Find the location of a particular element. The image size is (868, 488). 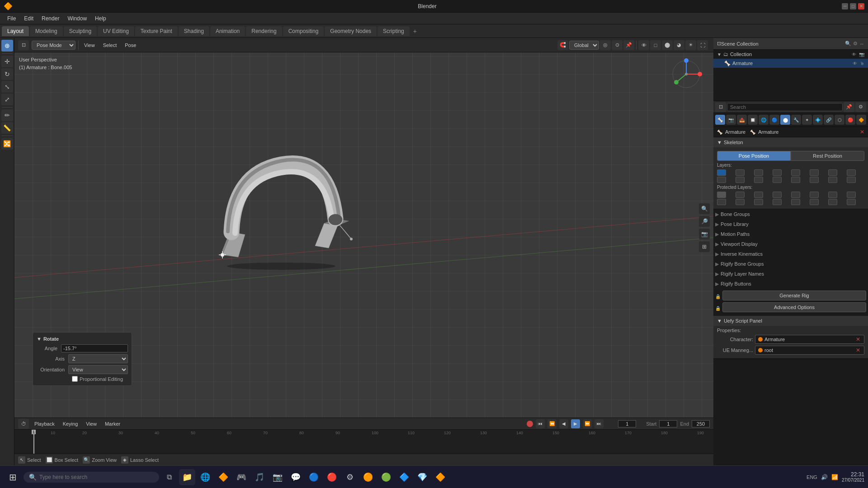

props-object-data-extra: ⬡ is located at coordinates (840, 120).